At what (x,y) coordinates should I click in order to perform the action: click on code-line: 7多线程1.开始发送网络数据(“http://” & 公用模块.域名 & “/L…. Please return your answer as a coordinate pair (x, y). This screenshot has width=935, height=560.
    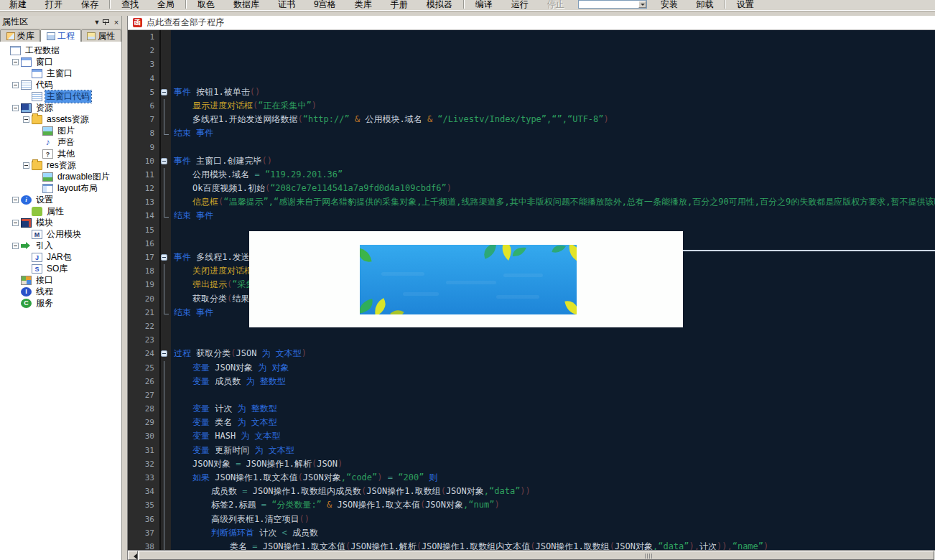
    Looking at the image, I should click on (531, 119).